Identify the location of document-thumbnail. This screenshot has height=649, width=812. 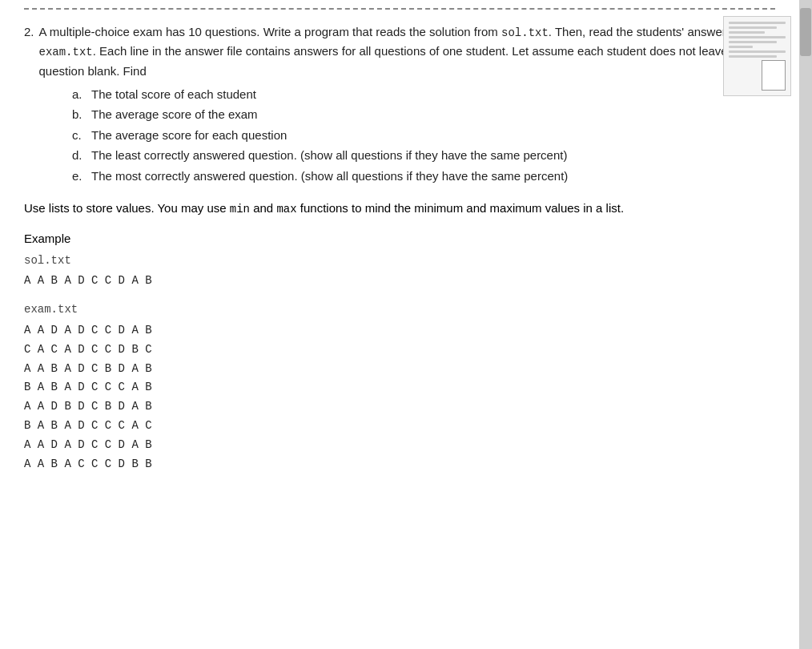
(758, 56).